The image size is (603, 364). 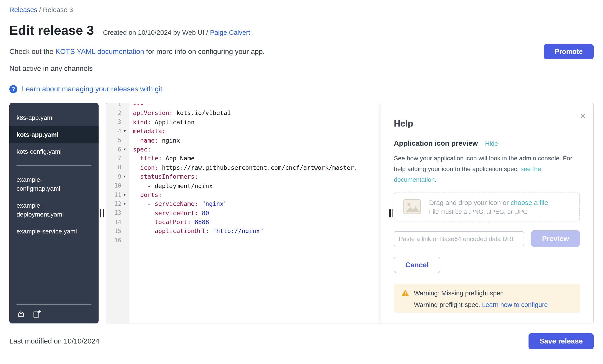 What do you see at coordinates (448, 305) in the screenshot?
I see `warning-detail-text: Warning preflight-spec.` at bounding box center [448, 305].